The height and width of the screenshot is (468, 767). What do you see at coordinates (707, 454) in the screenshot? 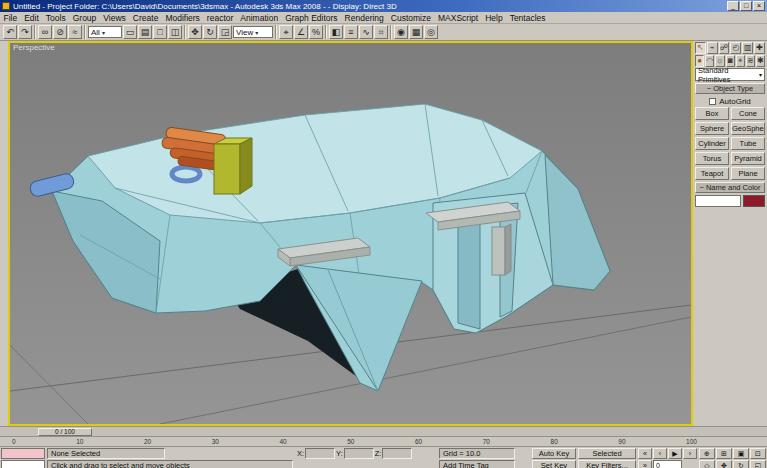
I see `zoom-icon: ⊕` at bounding box center [707, 454].